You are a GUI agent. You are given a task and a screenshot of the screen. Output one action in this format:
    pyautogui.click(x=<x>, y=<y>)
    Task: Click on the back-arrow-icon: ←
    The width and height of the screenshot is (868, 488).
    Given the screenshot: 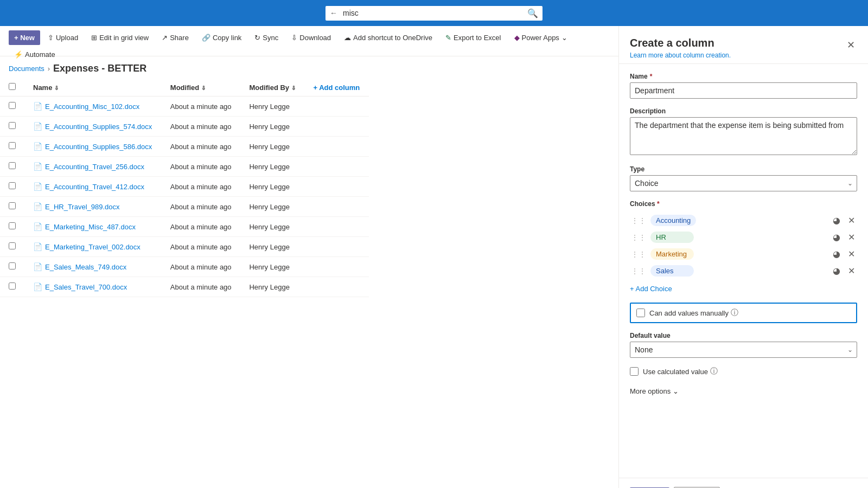 What is the action you would take?
    pyautogui.click(x=334, y=13)
    